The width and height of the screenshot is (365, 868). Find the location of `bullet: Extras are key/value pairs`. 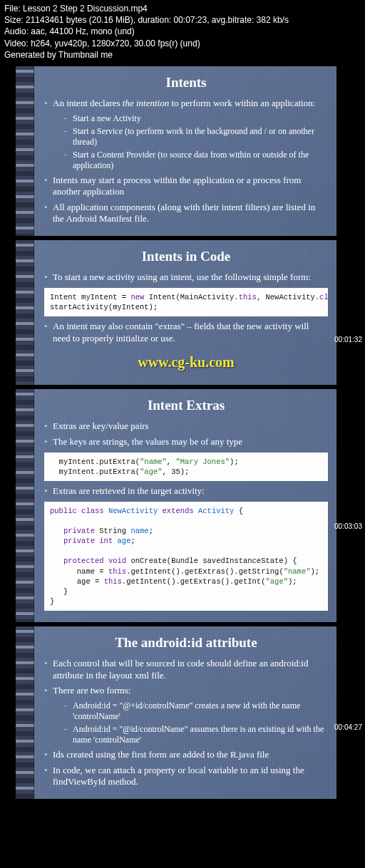

bullet: Extras are key/value pairs is located at coordinates (186, 426).